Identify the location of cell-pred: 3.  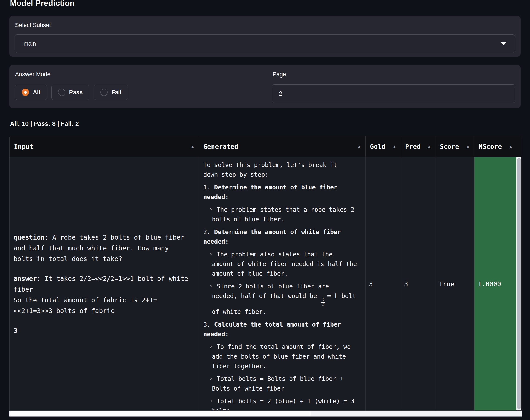
(418, 284).